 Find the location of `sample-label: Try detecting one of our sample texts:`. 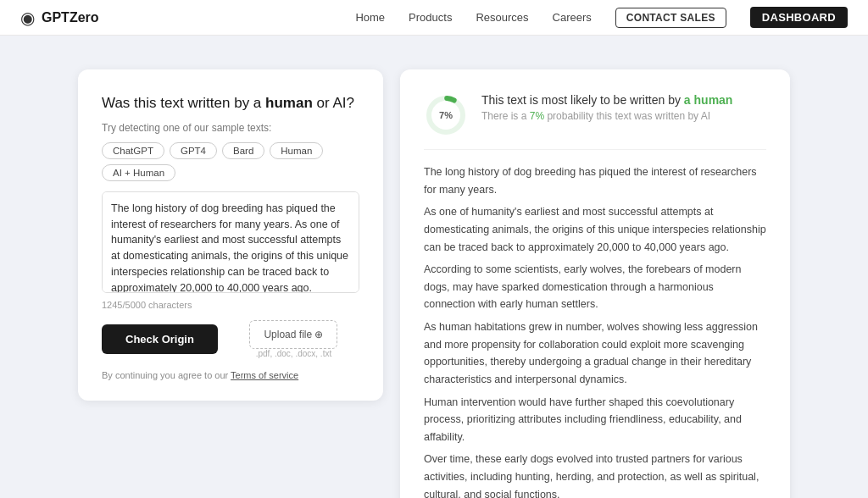

sample-label: Try detecting one of our sample texts: is located at coordinates (231, 128).